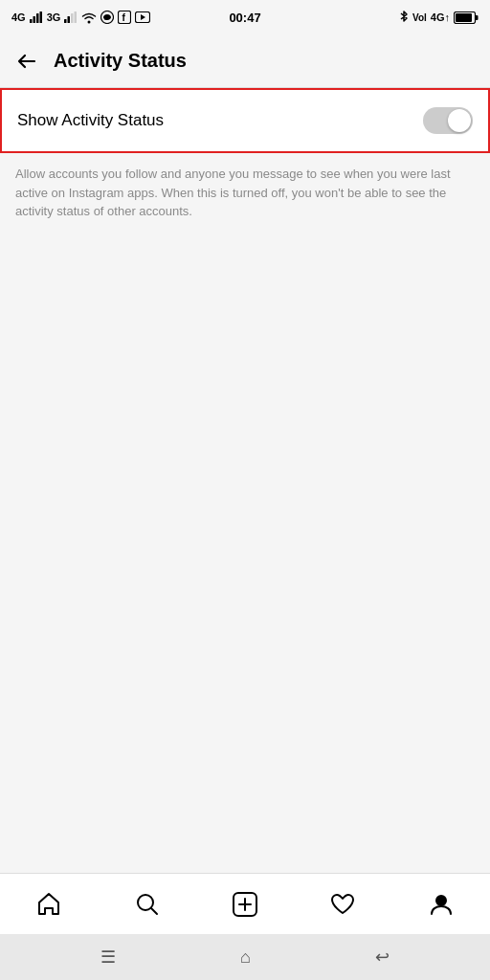 This screenshot has height=980, width=490. Describe the element at coordinates (245, 193) in the screenshot. I see `activity-status-description: Allow accounts you follow and anyone you…` at that location.